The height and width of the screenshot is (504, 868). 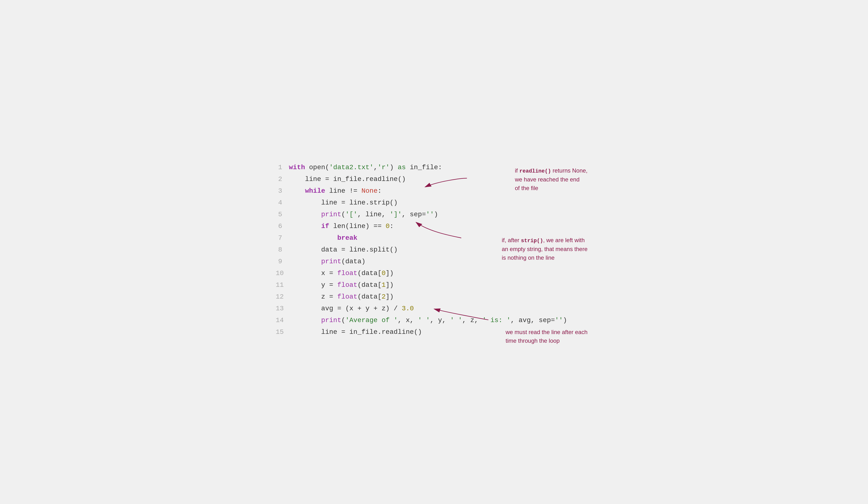 I want to click on code-text-4: line = line.strip(), so click(x=441, y=203).